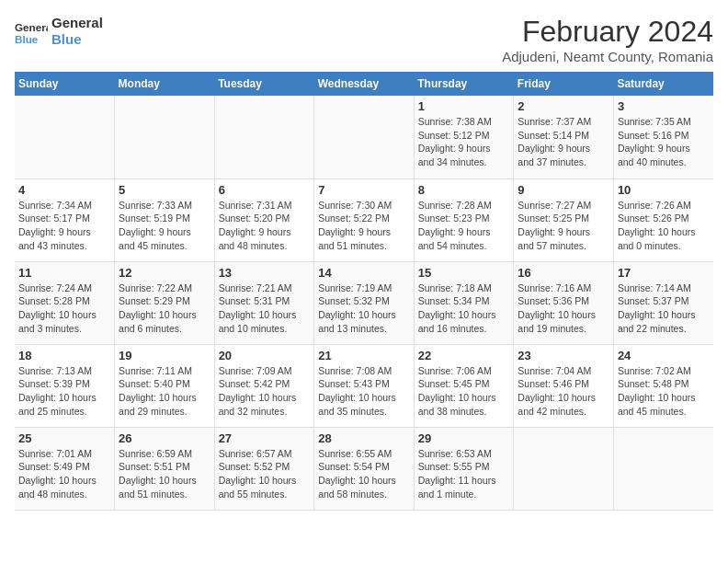  Describe the element at coordinates (563, 142) in the screenshot. I see `cell-content: Sunrise: 7:37 AMSunset: 5:14 PMDaylight:…` at that location.